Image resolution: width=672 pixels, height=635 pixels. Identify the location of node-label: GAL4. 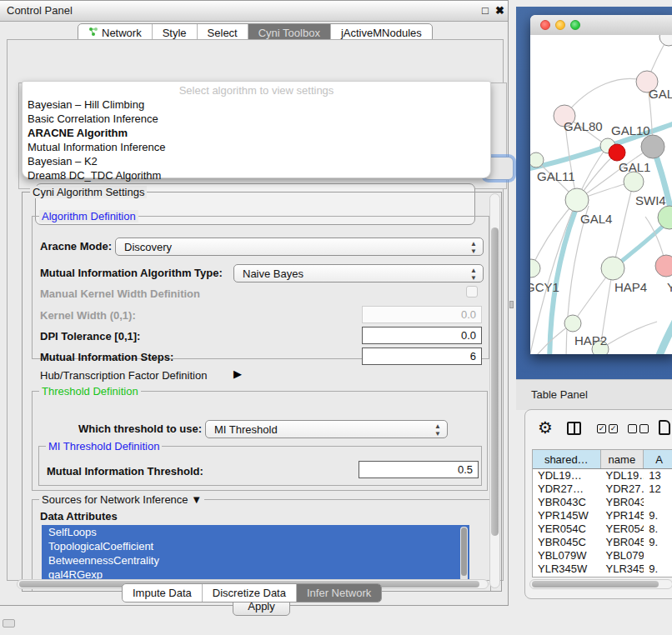
(596, 218).